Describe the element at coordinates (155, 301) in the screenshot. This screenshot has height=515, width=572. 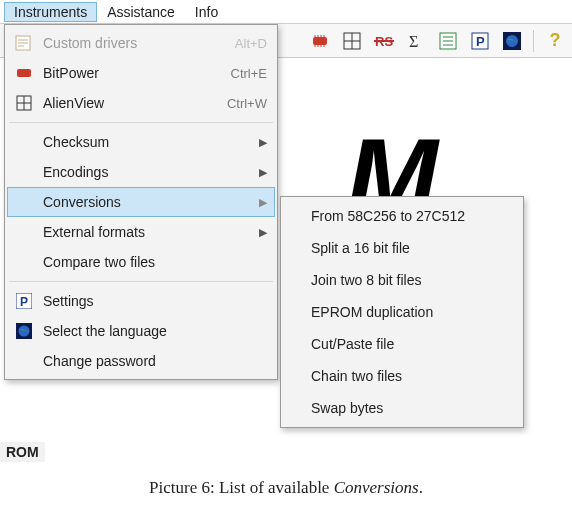
I see `menu-item-label: Settings` at that location.